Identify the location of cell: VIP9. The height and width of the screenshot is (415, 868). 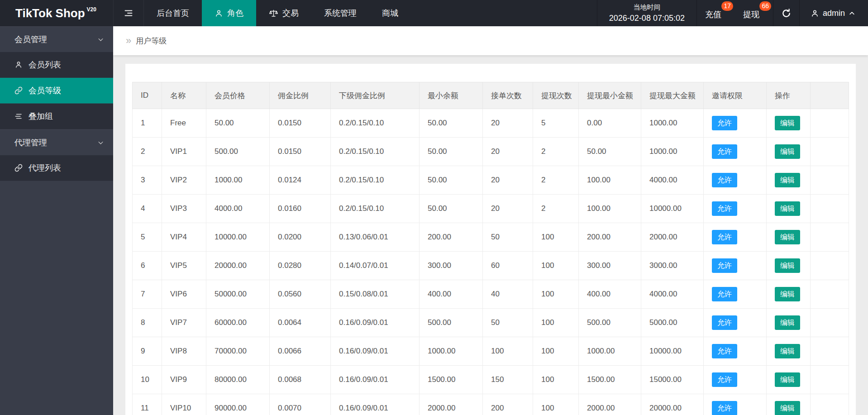
(184, 380).